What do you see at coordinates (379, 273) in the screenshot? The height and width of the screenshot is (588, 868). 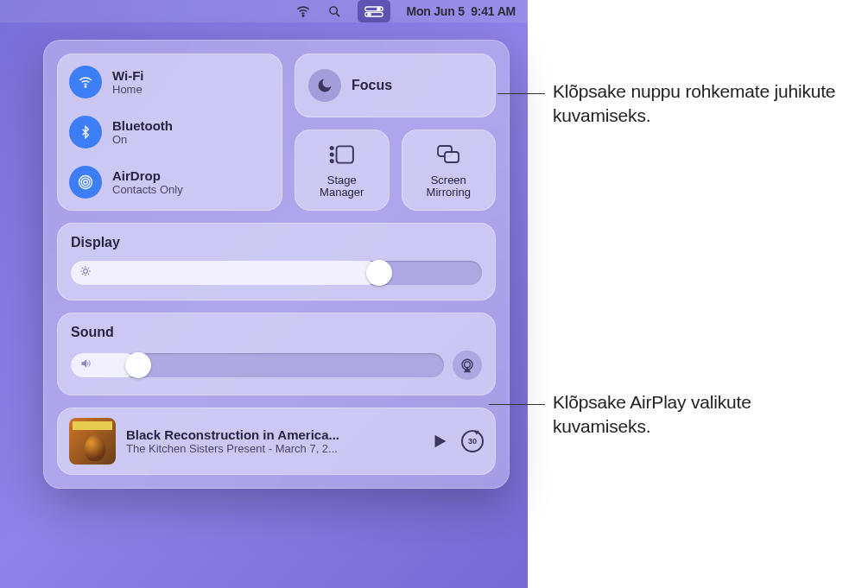 I see `brightness-thumb` at bounding box center [379, 273].